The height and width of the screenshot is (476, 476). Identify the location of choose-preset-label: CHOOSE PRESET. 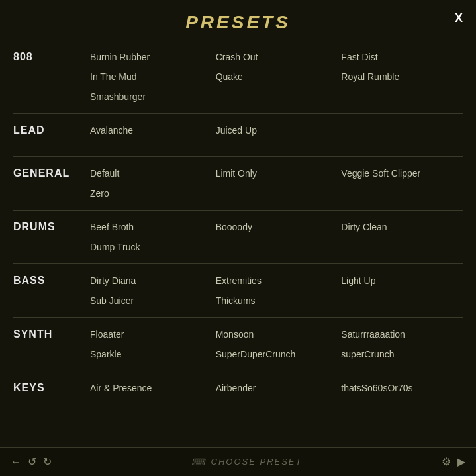
(257, 462).